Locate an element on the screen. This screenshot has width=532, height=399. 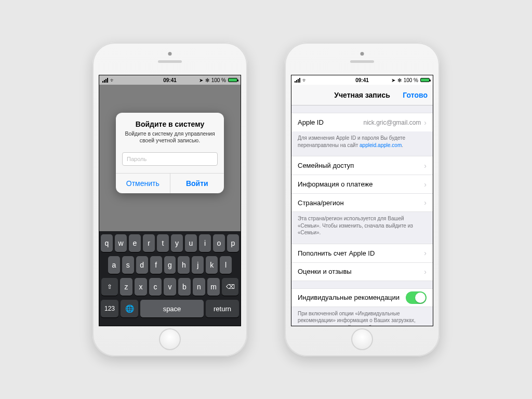
group-footer: Эта страна/регион используется для Вашей… is located at coordinates (362, 224).